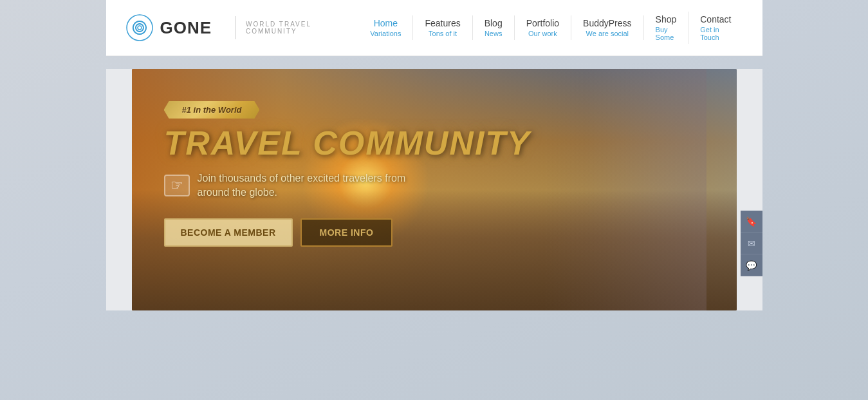 Image resolution: width=868 pixels, height=400 pixels. Describe the element at coordinates (434, 28) in the screenshot. I see `header: GONE WORLD TRAVEL COMMUNITY Home Variati…` at that location.